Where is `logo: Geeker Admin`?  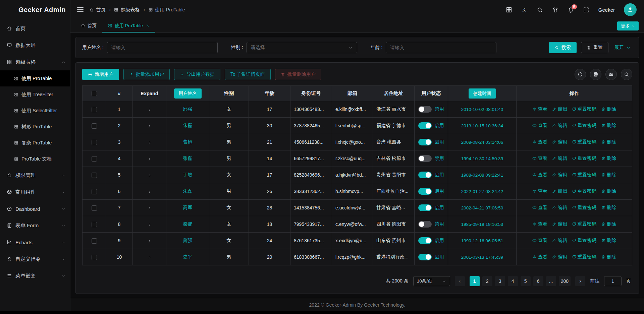 logo: Geeker Admin is located at coordinates (35, 10).